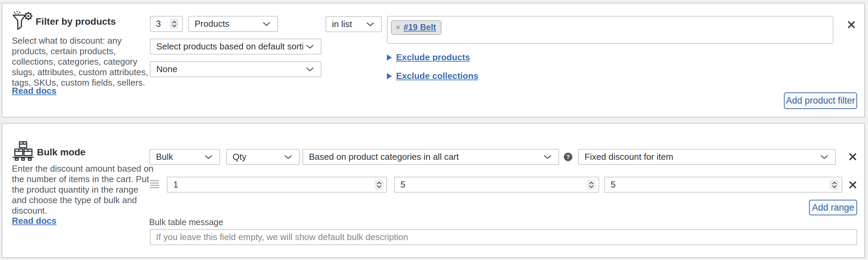 The height and width of the screenshot is (260, 868). I want to click on panel-description: Select what to discount: any products, c…, so click(86, 62).